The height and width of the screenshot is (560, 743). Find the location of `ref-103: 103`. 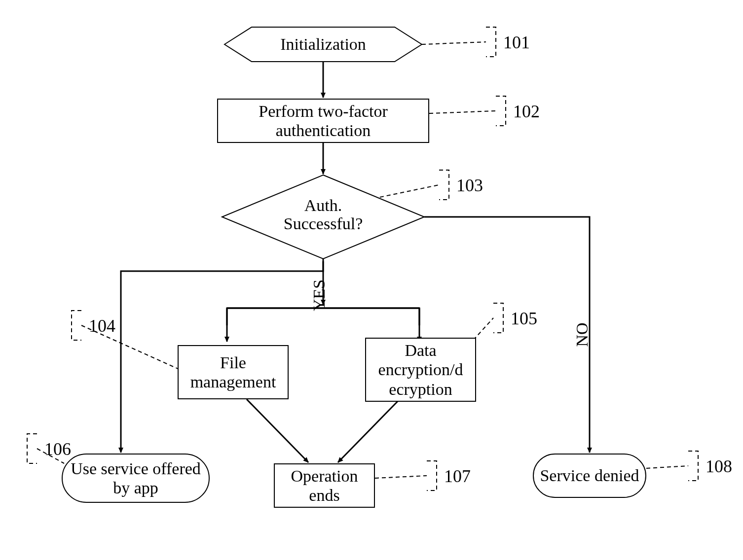

ref-103: 103 is located at coordinates (470, 185).